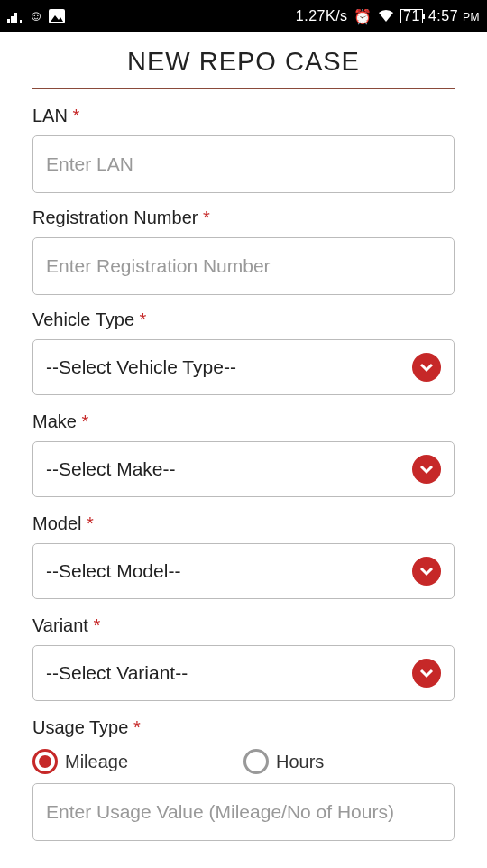 This screenshot has width=487, height=868. I want to click on hours-label: Hours, so click(299, 762).